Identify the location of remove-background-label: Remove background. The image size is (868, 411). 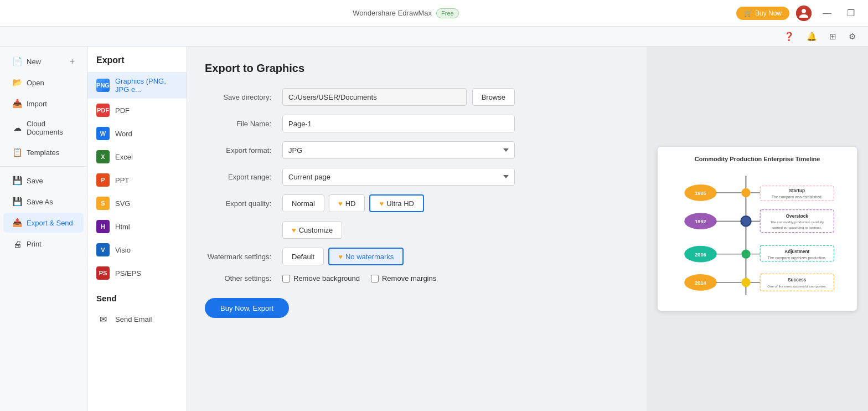
(321, 278).